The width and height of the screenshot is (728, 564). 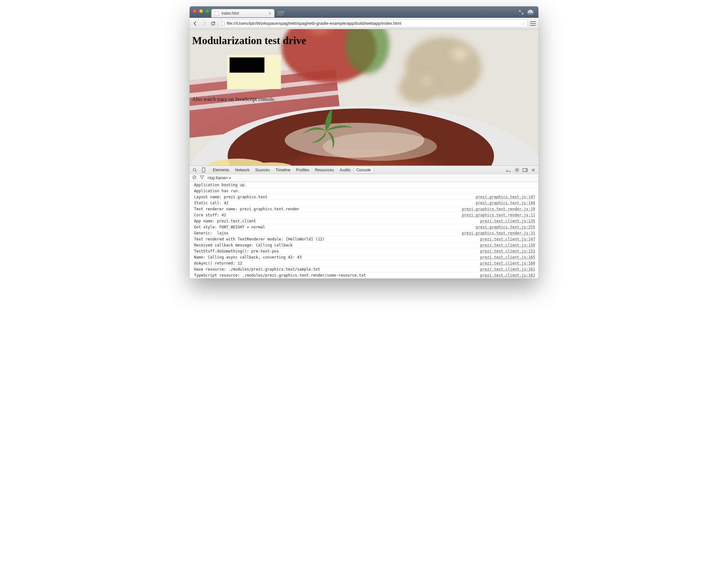 I want to click on console-source-link: prezi.test.client.js:152, so click(x=505, y=251).